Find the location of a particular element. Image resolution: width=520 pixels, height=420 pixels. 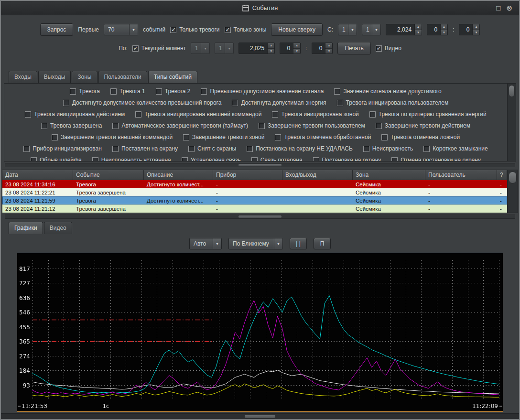

query-button: Запрос is located at coordinates (57, 30).